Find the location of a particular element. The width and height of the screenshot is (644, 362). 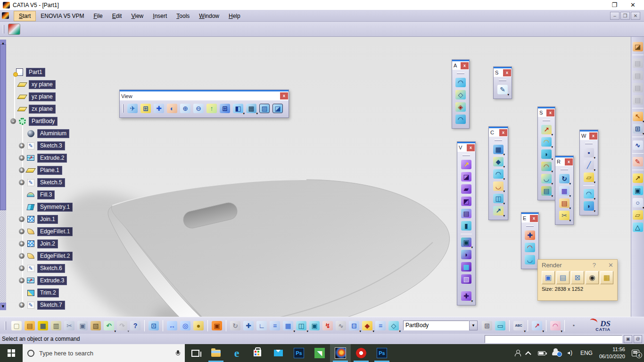

save-icon: ▦ is located at coordinates (43, 326).